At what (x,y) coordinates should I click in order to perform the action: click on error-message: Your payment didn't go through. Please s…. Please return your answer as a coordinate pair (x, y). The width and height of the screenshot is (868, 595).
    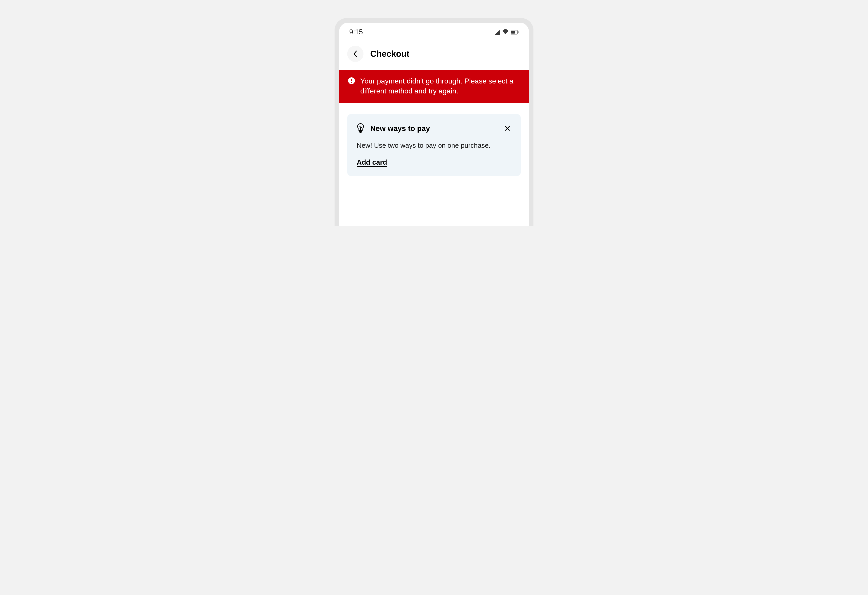
    Looking at the image, I should click on (440, 86).